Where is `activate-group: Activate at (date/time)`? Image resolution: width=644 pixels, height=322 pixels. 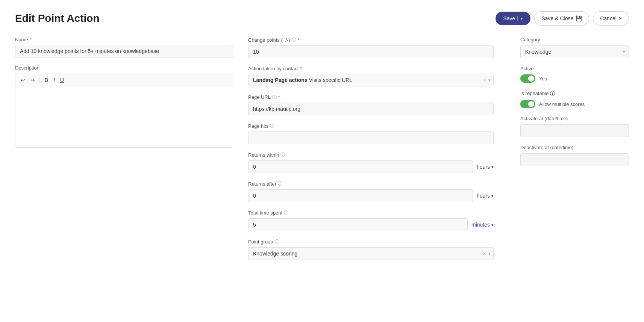 activate-group: Activate at (date/time) is located at coordinates (574, 126).